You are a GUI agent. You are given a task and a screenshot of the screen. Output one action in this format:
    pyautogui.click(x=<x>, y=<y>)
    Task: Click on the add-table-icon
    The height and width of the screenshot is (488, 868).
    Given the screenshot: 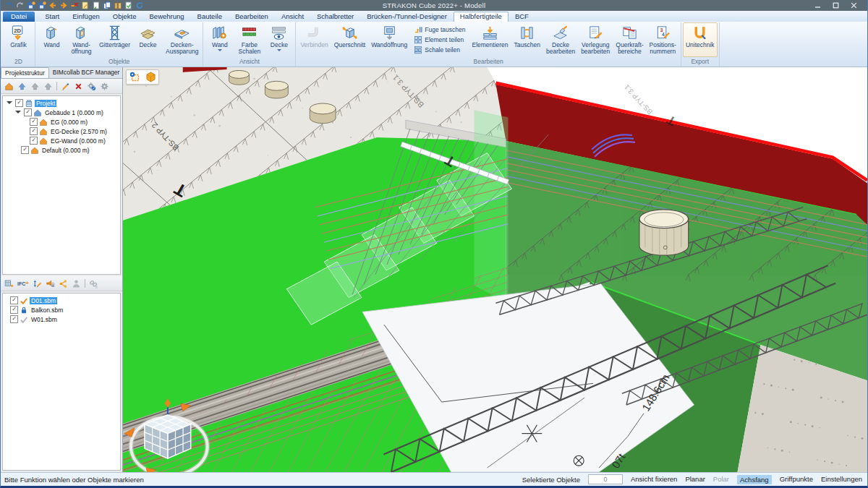 What is the action you would take?
    pyautogui.click(x=9, y=283)
    